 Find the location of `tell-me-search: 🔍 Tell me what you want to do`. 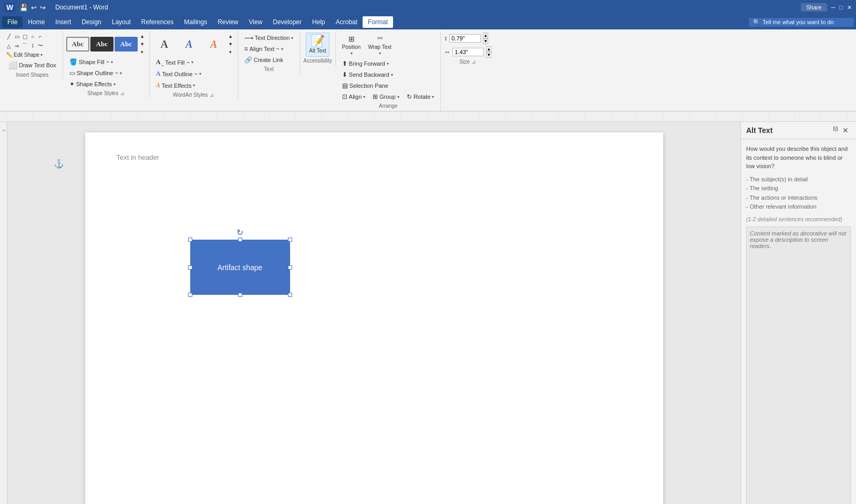

tell-me-search: 🔍 Tell me what you want to do is located at coordinates (801, 22).